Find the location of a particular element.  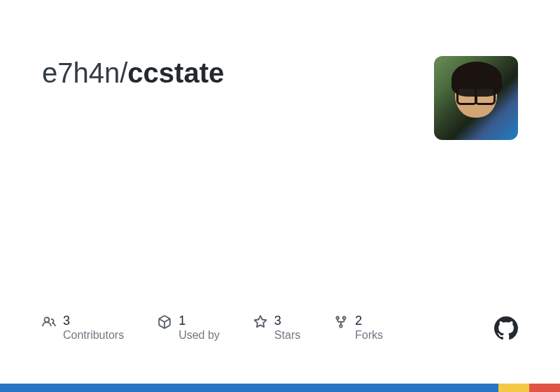

fork-icon is located at coordinates (341, 322).